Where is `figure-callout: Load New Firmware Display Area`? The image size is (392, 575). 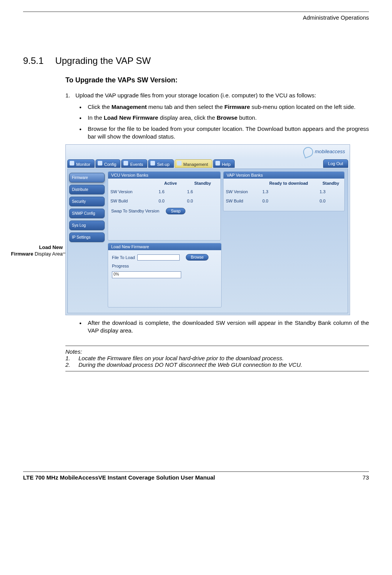
figure-callout: Load New Firmware Display Area is located at coordinates (34, 251).